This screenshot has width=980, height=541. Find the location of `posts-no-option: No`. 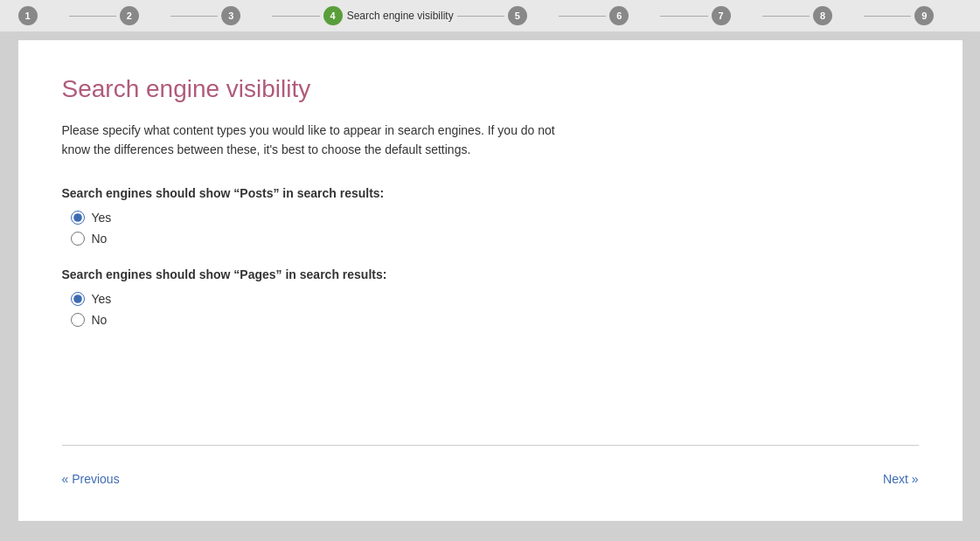

posts-no-option: No is located at coordinates (495, 239).